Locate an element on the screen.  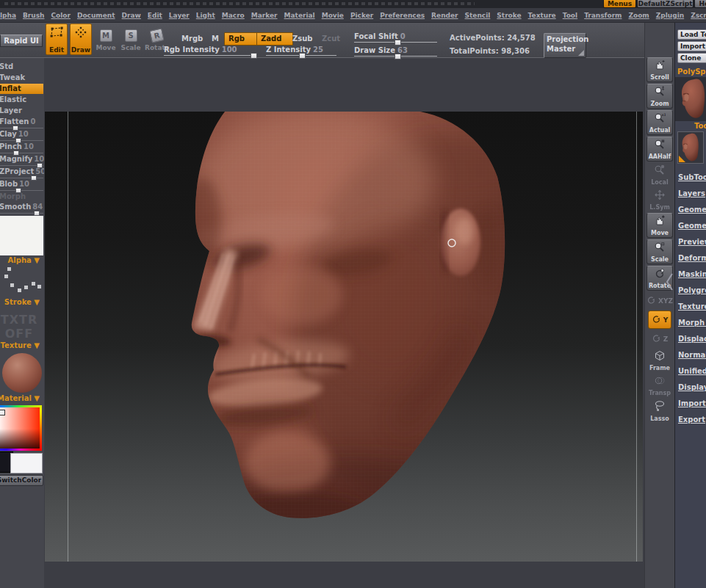
switch-color-button: SwitchColor is located at coordinates (22, 480).